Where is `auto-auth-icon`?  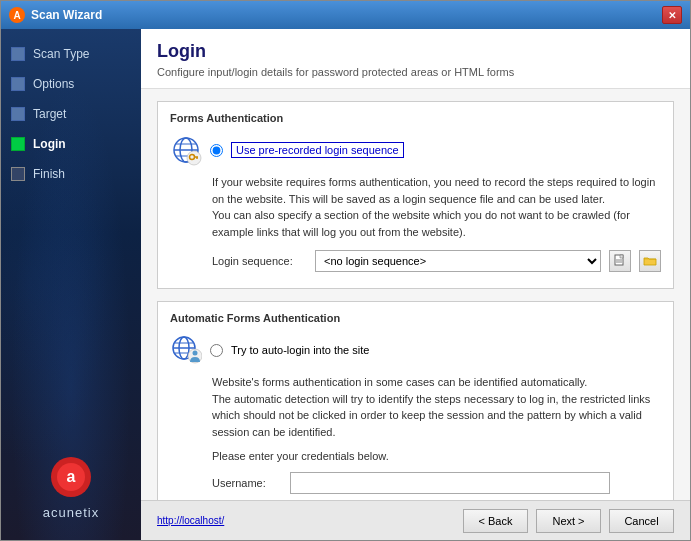
auto-auth-icon is located at coordinates (186, 350).